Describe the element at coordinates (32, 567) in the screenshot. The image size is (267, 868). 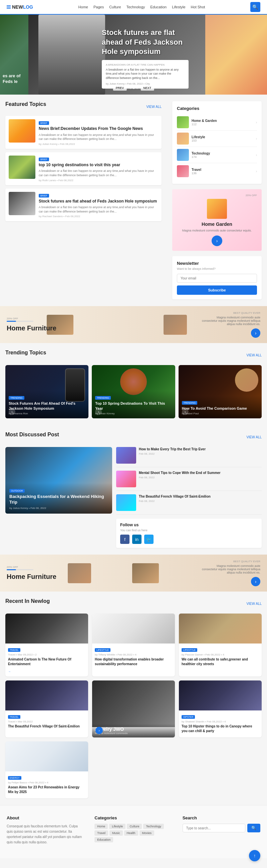
I see `furniture-2-off-label: 20% OFF` at that location.